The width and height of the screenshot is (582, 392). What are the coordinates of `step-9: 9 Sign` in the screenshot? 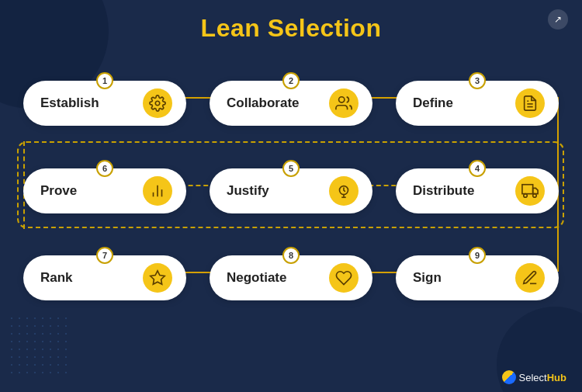 It's located at (477, 273).